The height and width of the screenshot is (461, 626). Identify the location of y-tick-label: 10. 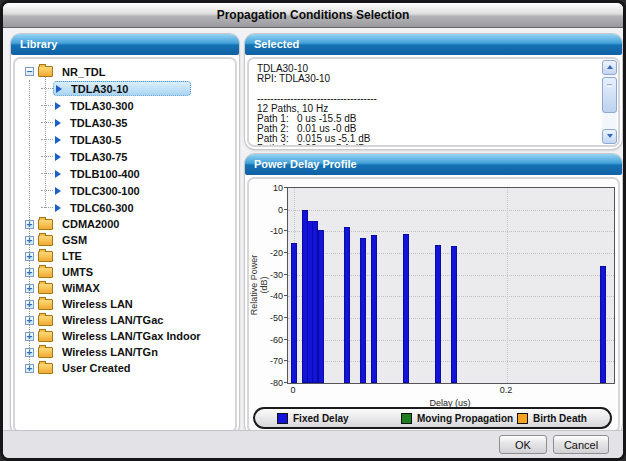
(268, 188).